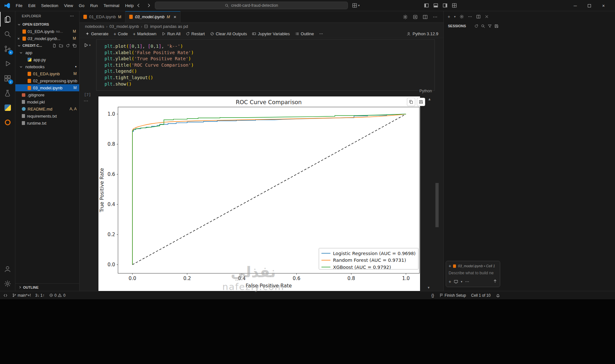 The image size is (615, 364). I want to click on tree-item-app: app, so click(47, 53).